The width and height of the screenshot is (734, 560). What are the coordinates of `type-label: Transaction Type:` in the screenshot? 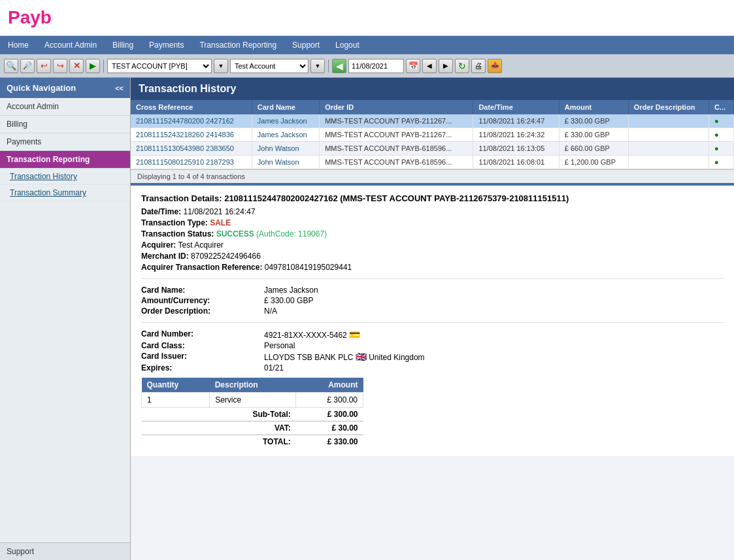 It's located at (175, 223).